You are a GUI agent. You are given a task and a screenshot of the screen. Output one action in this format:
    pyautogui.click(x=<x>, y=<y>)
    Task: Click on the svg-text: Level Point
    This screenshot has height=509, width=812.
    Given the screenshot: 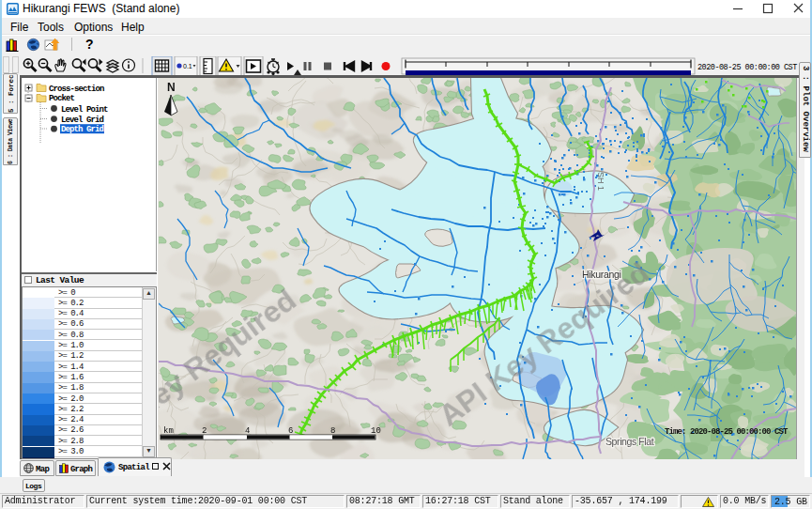 What is the action you would take?
    pyautogui.click(x=84, y=110)
    